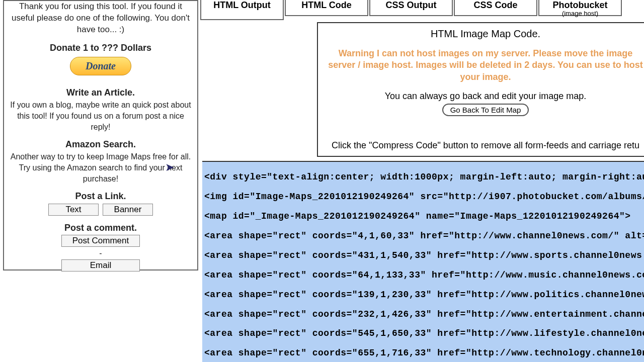 This screenshot has width=644, height=362. What do you see at coordinates (101, 241) in the screenshot?
I see `post-comment-button: Post Comment` at bounding box center [101, 241].